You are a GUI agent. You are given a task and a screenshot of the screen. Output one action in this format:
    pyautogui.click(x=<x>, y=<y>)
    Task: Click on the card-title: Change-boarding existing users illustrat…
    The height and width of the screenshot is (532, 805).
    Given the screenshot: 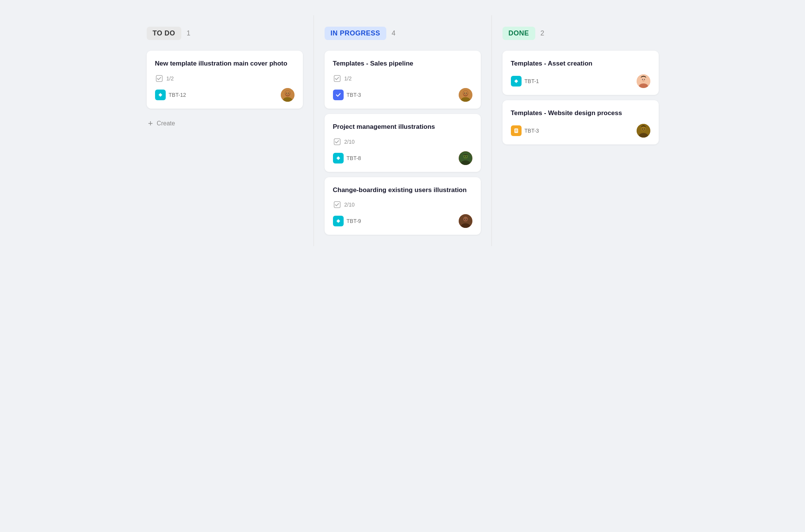 What is the action you would take?
    pyautogui.click(x=403, y=190)
    